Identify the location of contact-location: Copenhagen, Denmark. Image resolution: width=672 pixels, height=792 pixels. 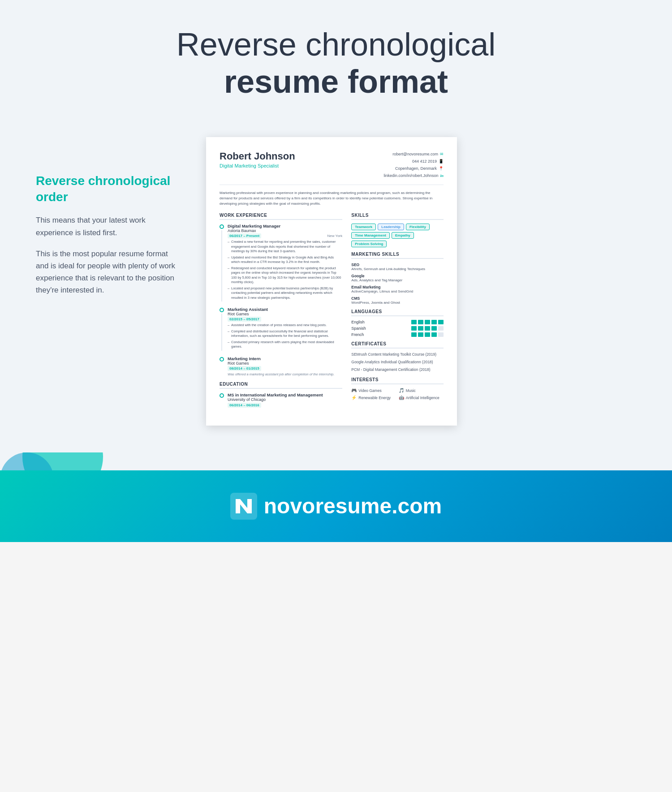
(416, 168).